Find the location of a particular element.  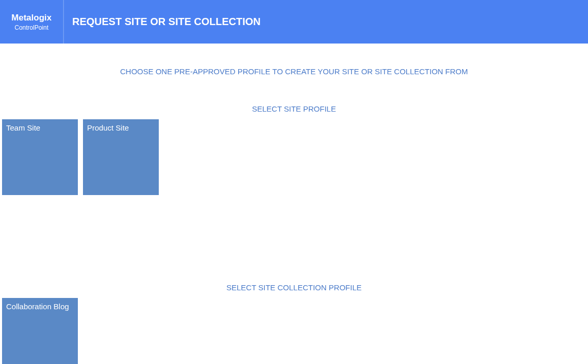

profile-tile-product-site: Product Site is located at coordinates (121, 157).